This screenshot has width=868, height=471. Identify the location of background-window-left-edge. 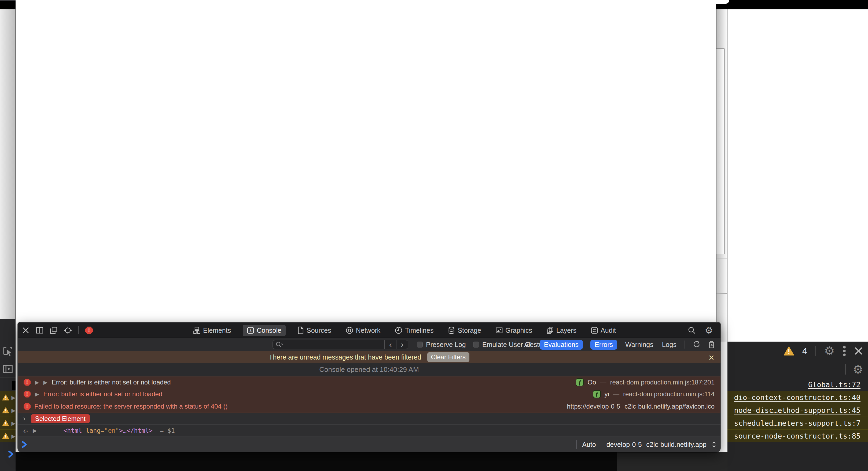
(8, 164).